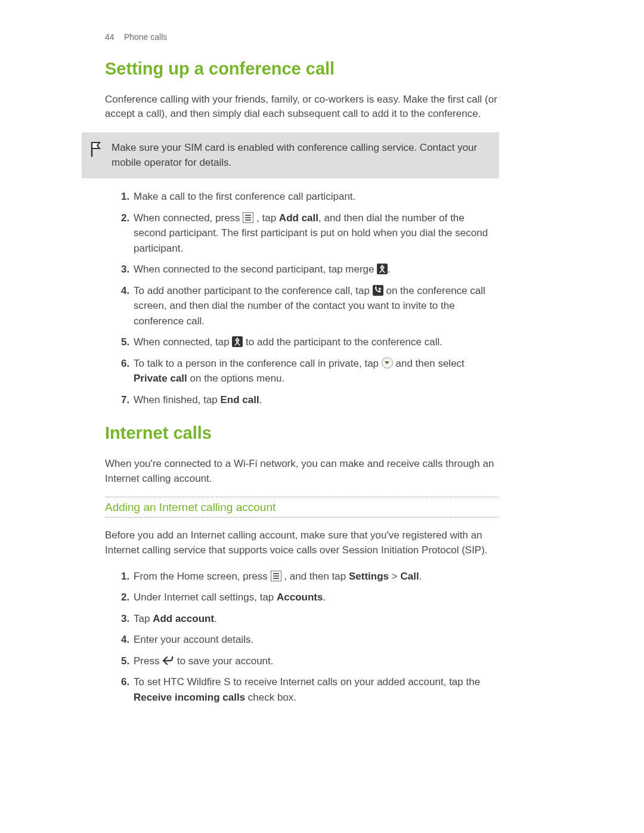 This screenshot has width=644, height=833. I want to click on step-item: When connected to the second participant…, so click(315, 270).